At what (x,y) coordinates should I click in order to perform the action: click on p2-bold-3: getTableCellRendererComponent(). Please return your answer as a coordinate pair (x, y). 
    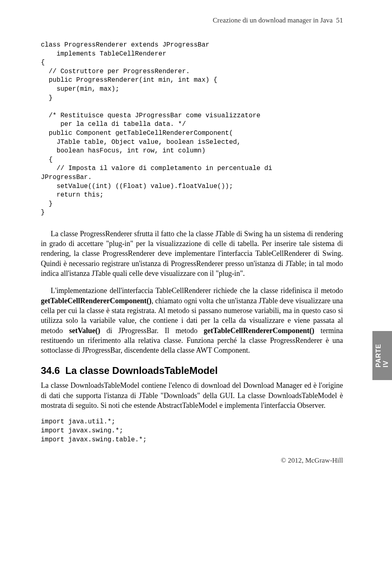
    Looking at the image, I should click on (259, 331).